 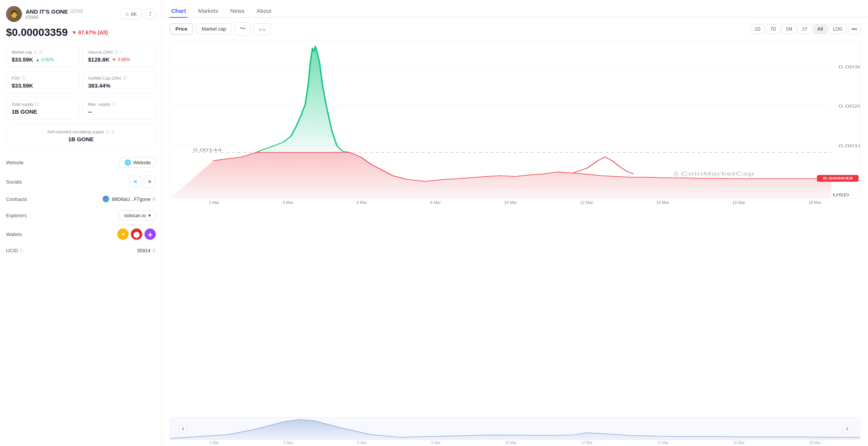 I want to click on wallet-icon-1: ✦, so click(x=123, y=234).